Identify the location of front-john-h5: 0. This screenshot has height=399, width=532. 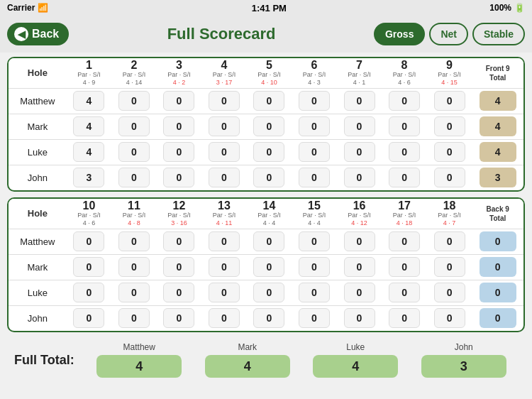
(270, 177).